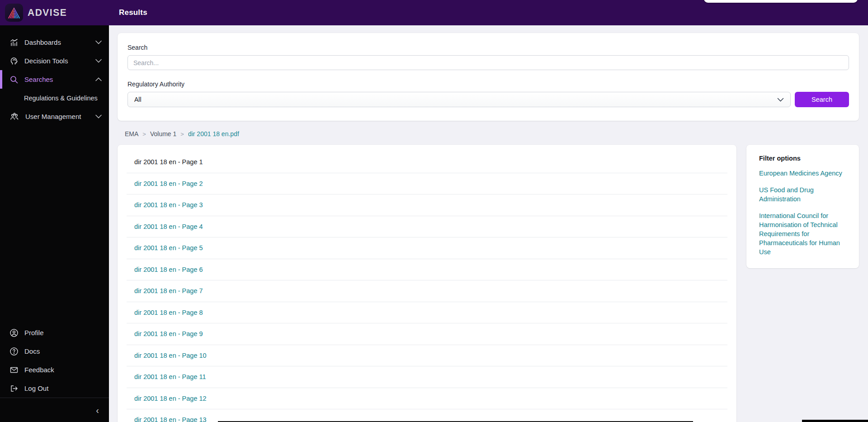  Describe the element at coordinates (57, 80) in the screenshot. I see `sidebar-item-label: Searches` at that location.